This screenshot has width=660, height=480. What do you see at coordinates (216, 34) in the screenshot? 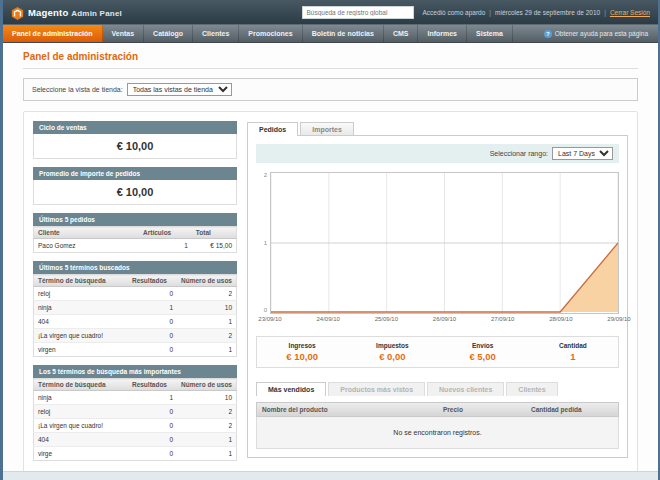
I see `nav-item-clientes: Clientes` at bounding box center [216, 34].